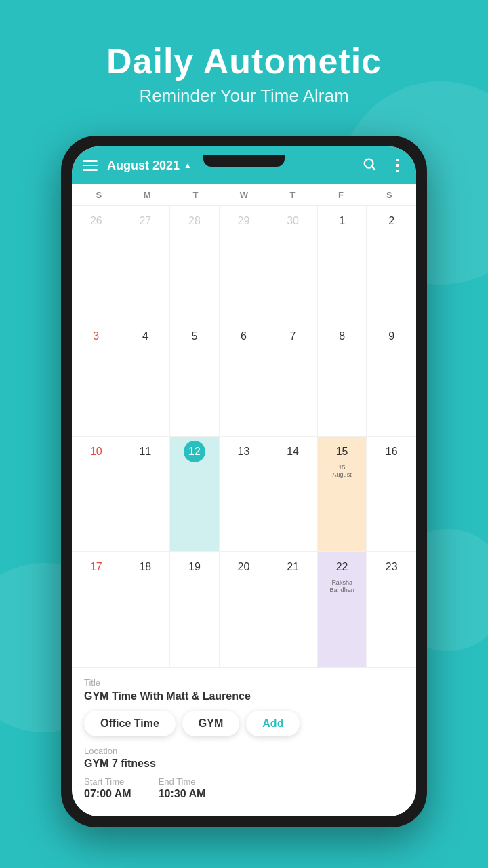  What do you see at coordinates (293, 195) in the screenshot?
I see `day-thu: T` at bounding box center [293, 195].